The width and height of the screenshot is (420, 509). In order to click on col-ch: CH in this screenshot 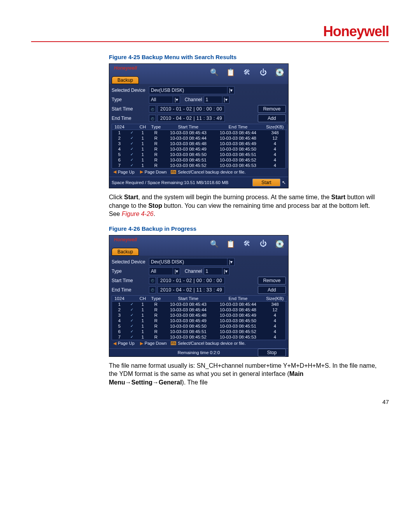, I will do `click(143, 298)`.